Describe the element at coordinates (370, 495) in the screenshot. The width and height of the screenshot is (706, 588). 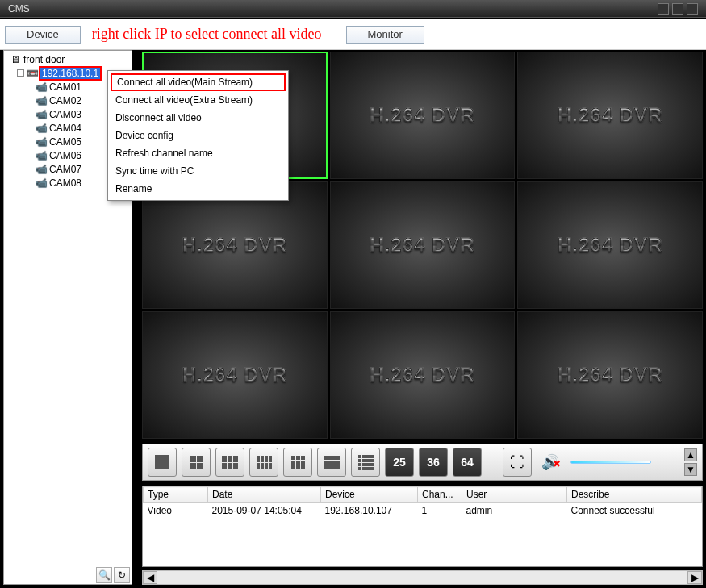
I see `col-device: Device` at that location.